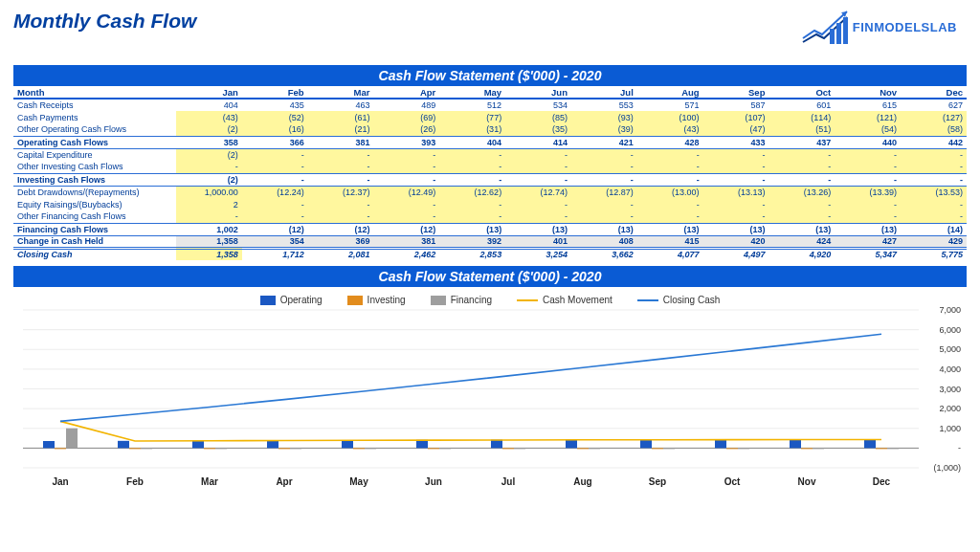 This screenshot has height=552, width=980. Describe the element at coordinates (582, 482) in the screenshot. I see `svg-text: Aug` at that location.